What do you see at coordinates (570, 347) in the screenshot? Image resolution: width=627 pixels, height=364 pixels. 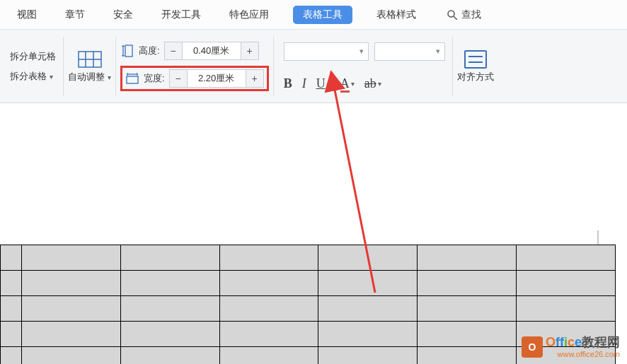 I see `watermark: O Office教程网 www.office26.com` at bounding box center [570, 347].